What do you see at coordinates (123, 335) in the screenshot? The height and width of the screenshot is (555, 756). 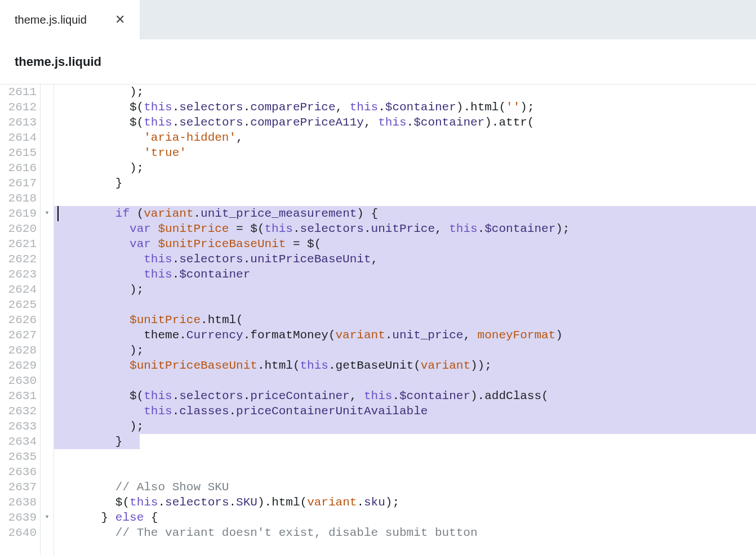 I see `token-punc: theme.` at bounding box center [123, 335].